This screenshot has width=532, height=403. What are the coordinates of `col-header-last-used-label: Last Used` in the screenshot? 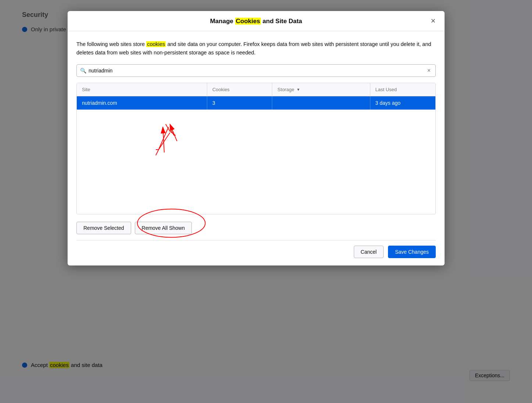 It's located at (387, 90).